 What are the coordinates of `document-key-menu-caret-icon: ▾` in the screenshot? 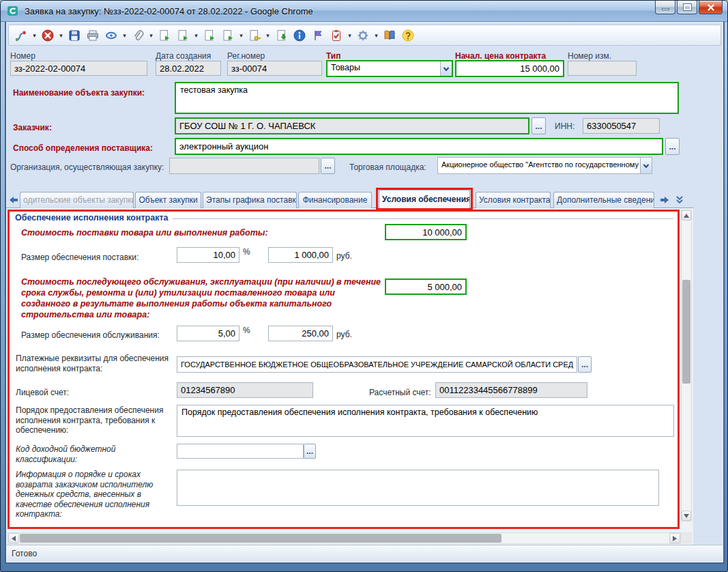 It's located at (267, 35).